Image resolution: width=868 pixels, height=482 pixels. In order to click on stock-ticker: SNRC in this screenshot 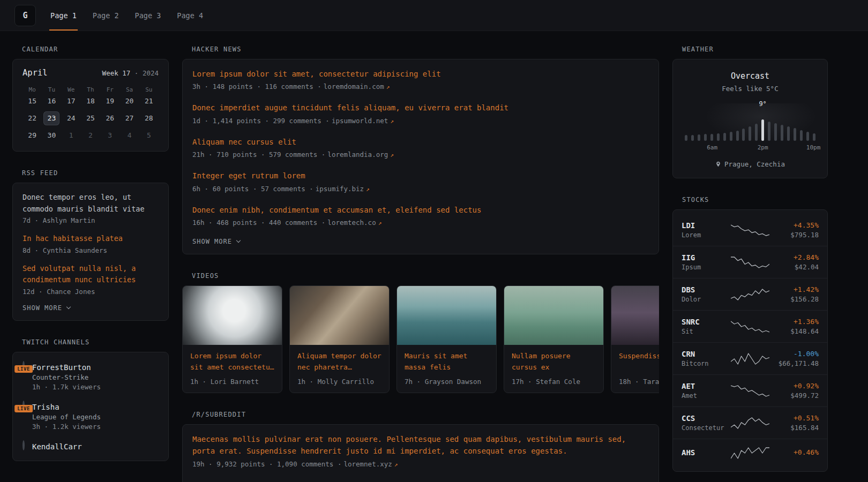, I will do `click(705, 322)`.